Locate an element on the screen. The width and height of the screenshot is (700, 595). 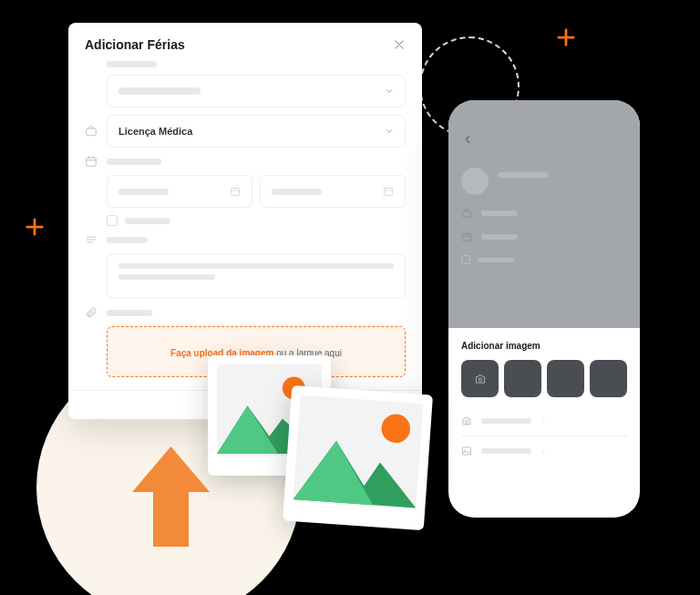
leave-type-select: Licença Médica is located at coordinates (256, 131).